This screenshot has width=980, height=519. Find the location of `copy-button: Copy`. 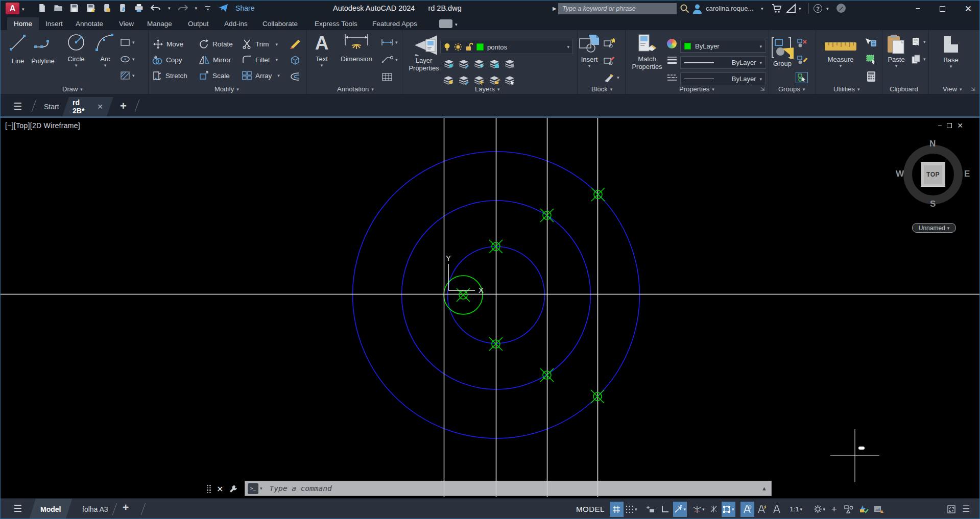

copy-button: Copy is located at coordinates (168, 60).